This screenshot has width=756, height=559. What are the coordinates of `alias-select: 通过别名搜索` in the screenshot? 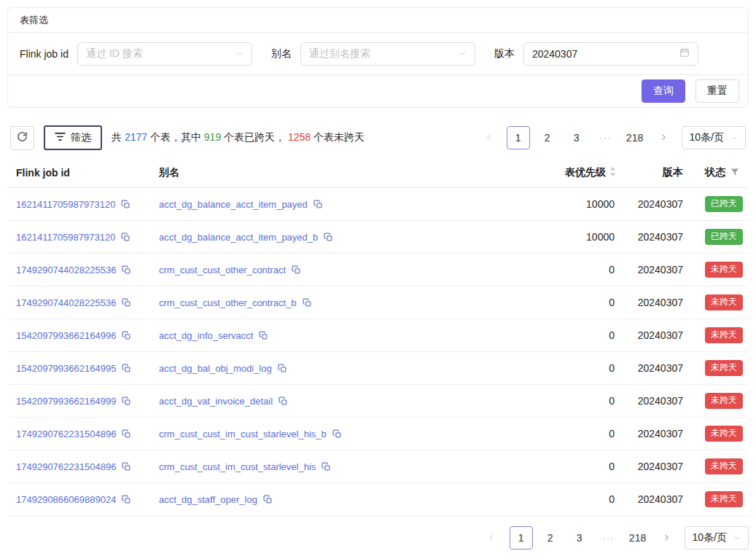 It's located at (388, 54).